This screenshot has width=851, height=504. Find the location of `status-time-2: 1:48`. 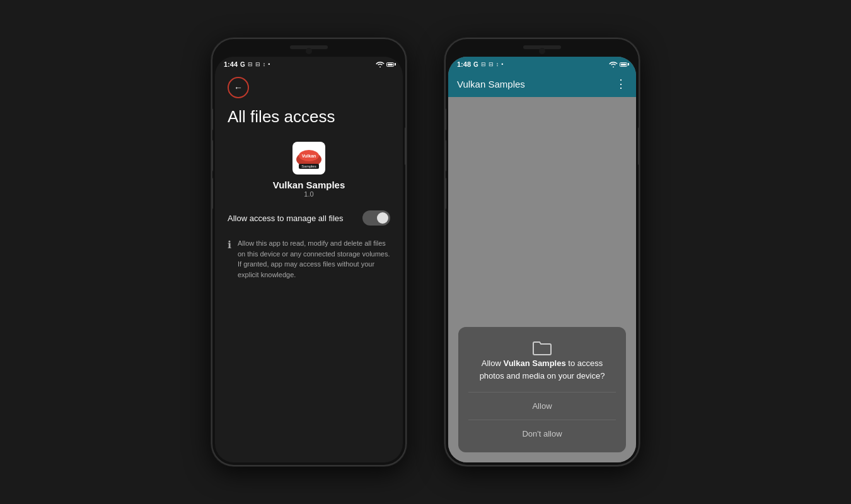

status-time-2: 1:48 is located at coordinates (464, 64).